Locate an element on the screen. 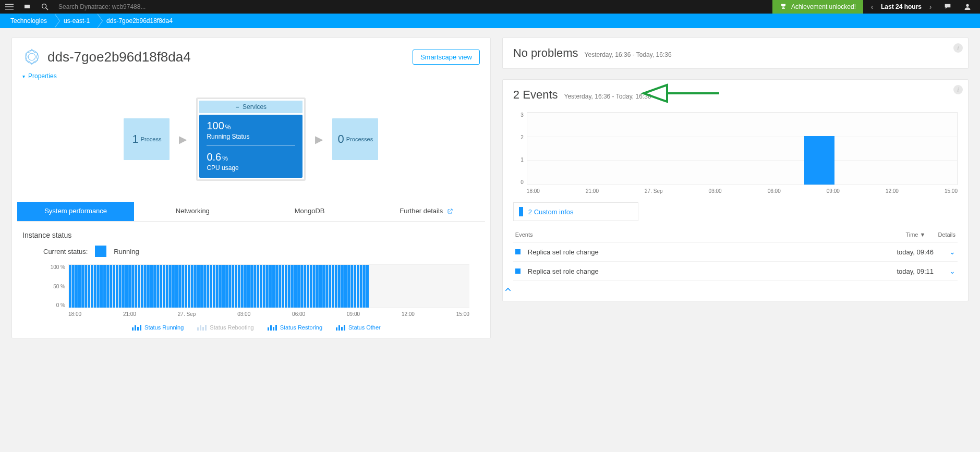 The width and height of the screenshot is (980, 452). tab-mongodb: MongoDB is located at coordinates (309, 212).